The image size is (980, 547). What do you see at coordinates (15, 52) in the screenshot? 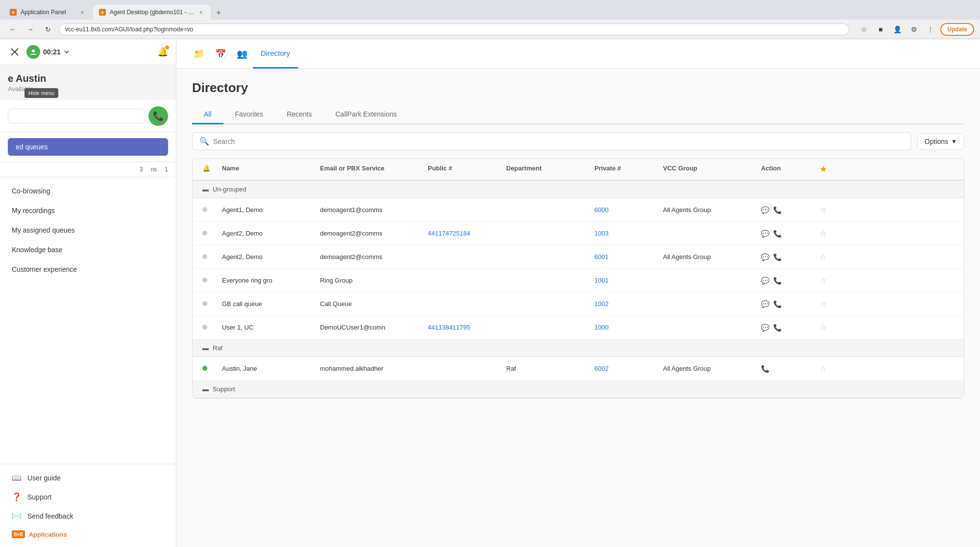
I see `sidebar-close-button` at bounding box center [15, 52].